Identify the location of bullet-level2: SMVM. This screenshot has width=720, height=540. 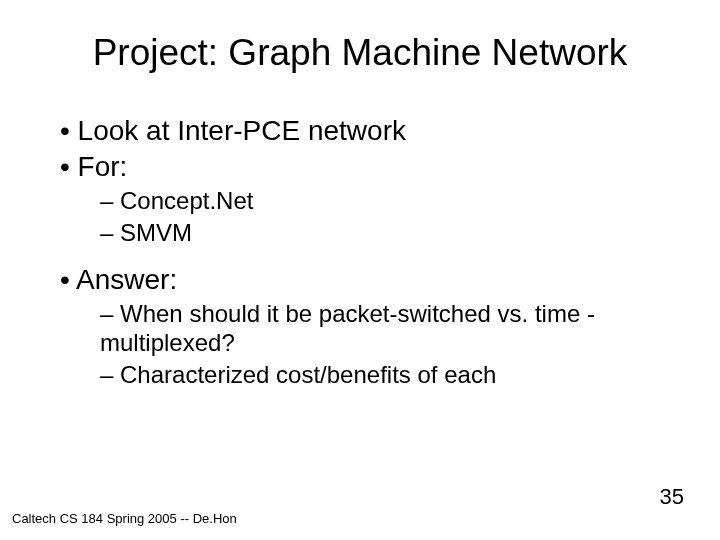
(385, 232).